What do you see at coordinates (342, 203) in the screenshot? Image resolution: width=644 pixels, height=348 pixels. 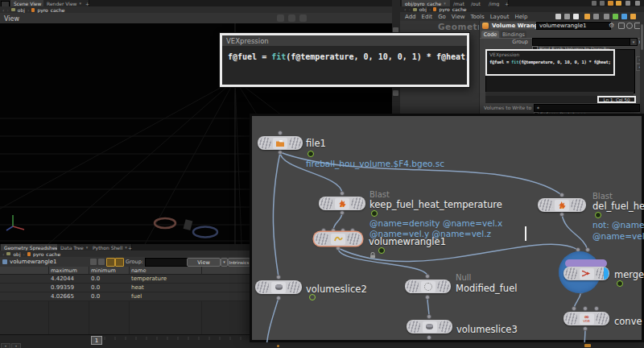 I see `node-keep-fuel-heat-temperature` at bounding box center [342, 203].